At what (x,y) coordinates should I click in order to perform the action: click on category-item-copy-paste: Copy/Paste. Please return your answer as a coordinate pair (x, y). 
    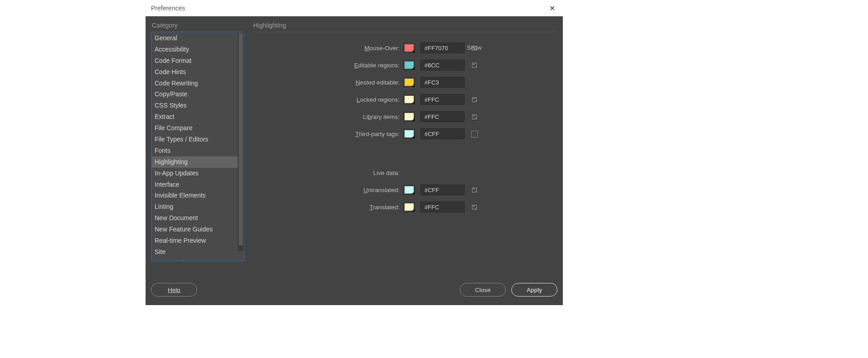
    Looking at the image, I should click on (198, 94).